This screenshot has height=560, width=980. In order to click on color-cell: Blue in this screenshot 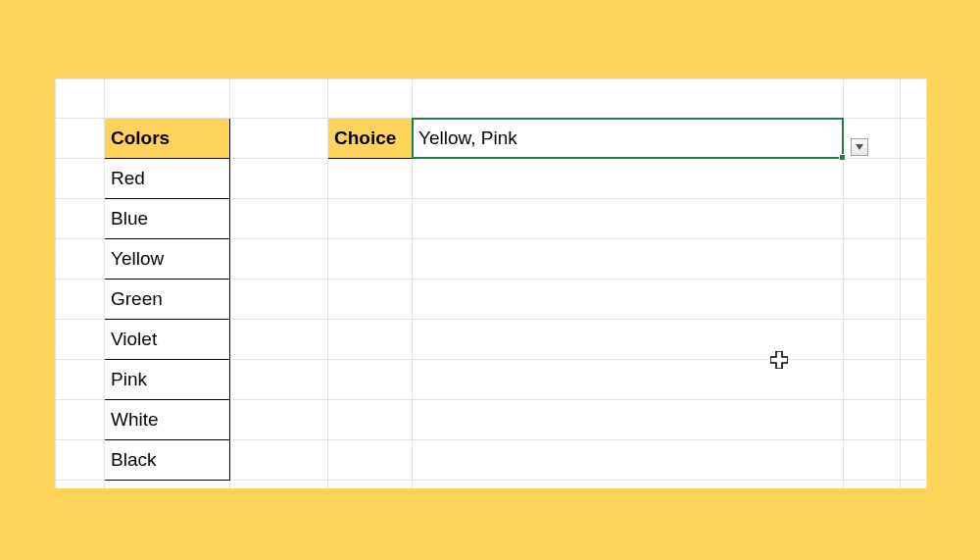, I will do `click(168, 220)`.